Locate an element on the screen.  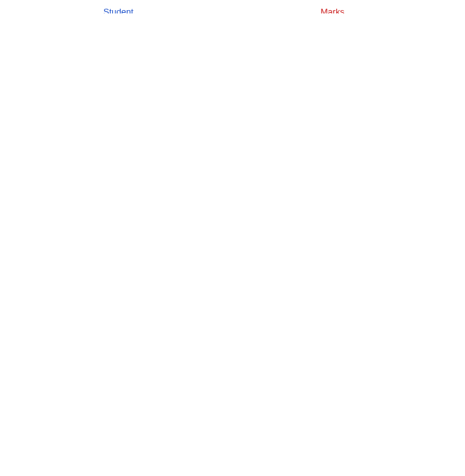
marks-title: Marks is located at coordinates (333, 10).